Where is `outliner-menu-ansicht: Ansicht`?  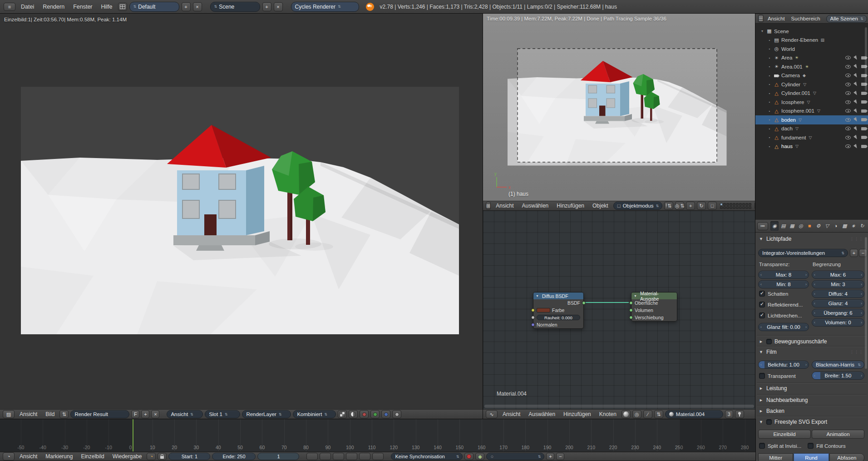
outliner-menu-ansicht: Ansicht is located at coordinates (776, 19).